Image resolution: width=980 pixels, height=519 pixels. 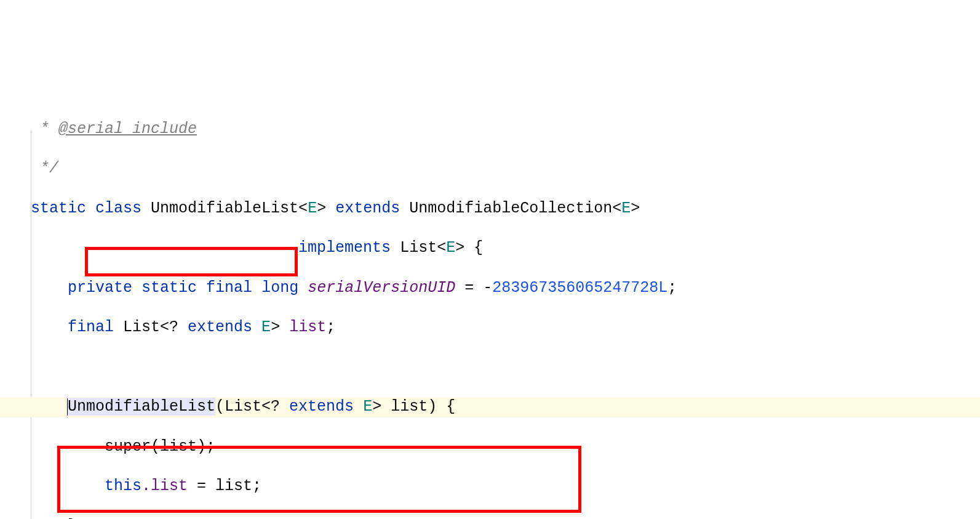 I want to click on code-line: private static final long serialVersionU…, so click(x=490, y=288).